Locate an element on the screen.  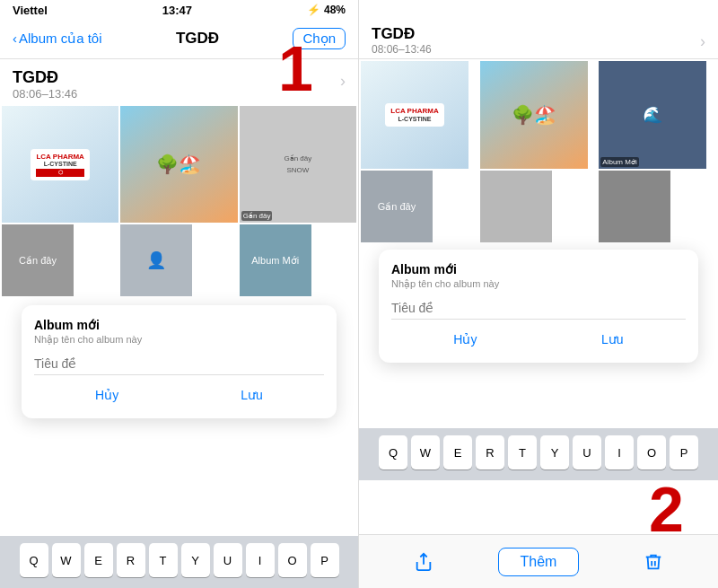
key-p-right: P is located at coordinates (684, 452).